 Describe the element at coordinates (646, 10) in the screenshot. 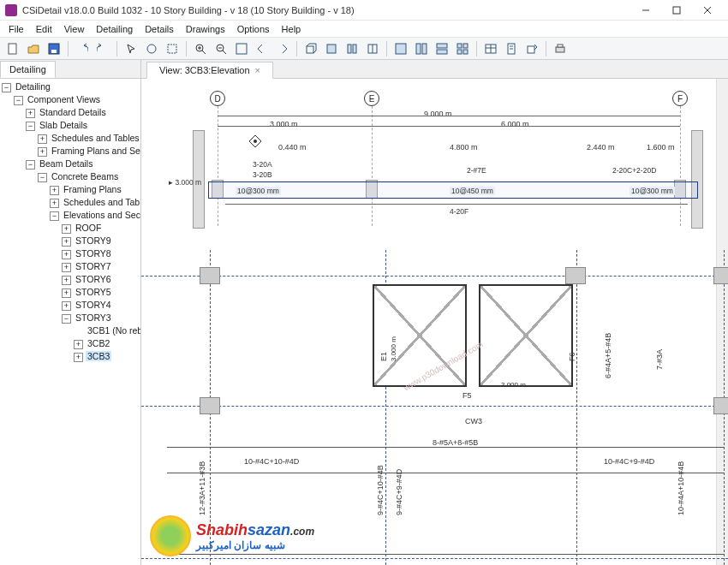

I see `minimize-button` at that location.